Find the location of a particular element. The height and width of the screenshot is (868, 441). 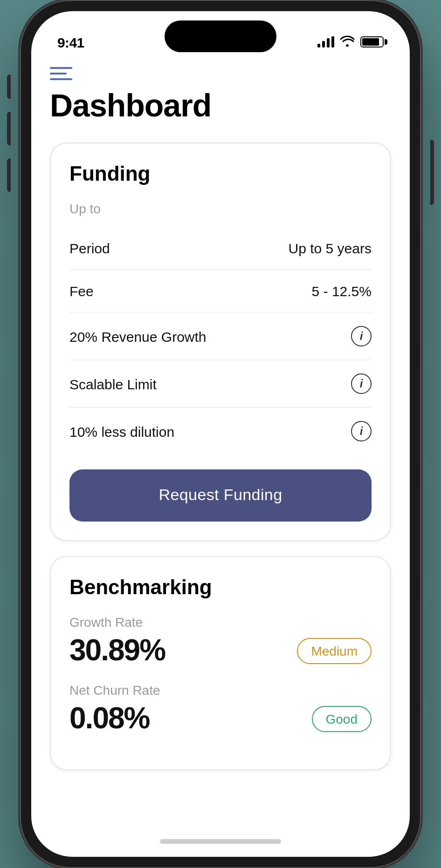

volume-down-button is located at coordinates (9, 175).